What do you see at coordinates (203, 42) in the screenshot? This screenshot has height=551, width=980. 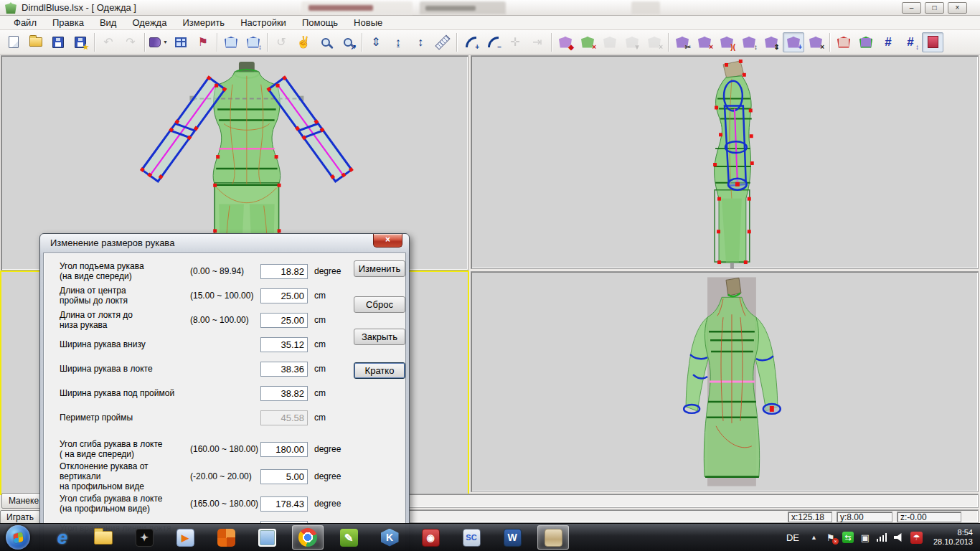 I see `render-flag-button: ⚑` at bounding box center [203, 42].